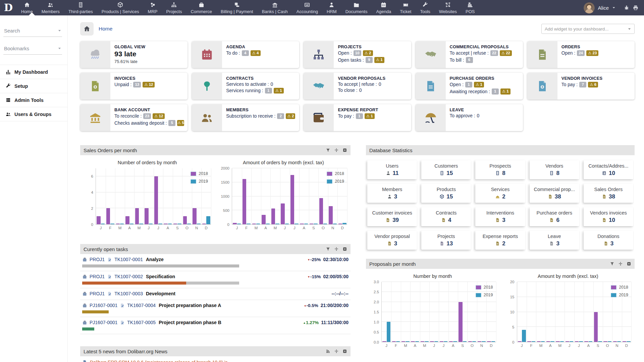 The width and height of the screenshot is (644, 362). What do you see at coordinates (494, 53) in the screenshot?
I see `count-badge: 22` at bounding box center [494, 53].